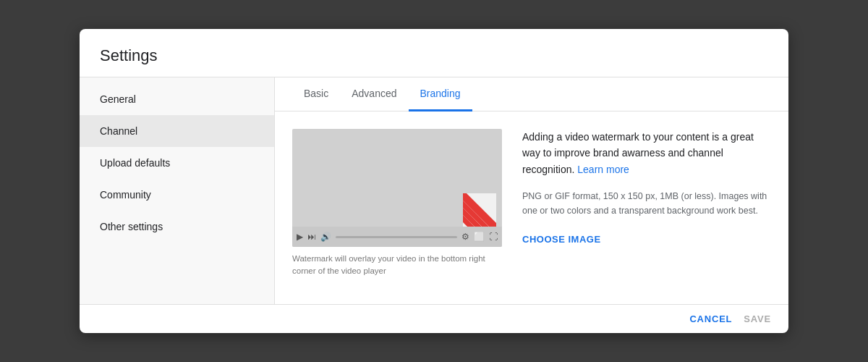  I want to click on fullscreen-icon: ⛶, so click(493, 237).